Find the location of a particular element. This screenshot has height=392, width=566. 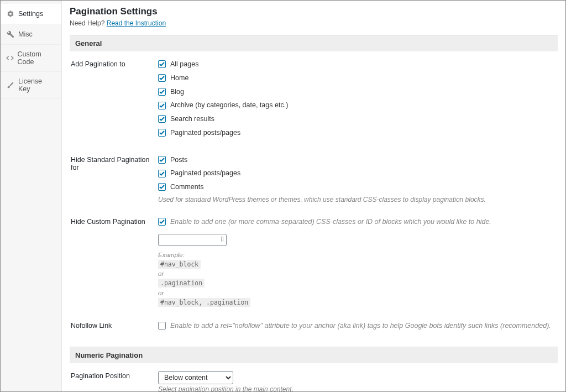

row-description: Select pagination position in the main c… is located at coordinates (358, 388).